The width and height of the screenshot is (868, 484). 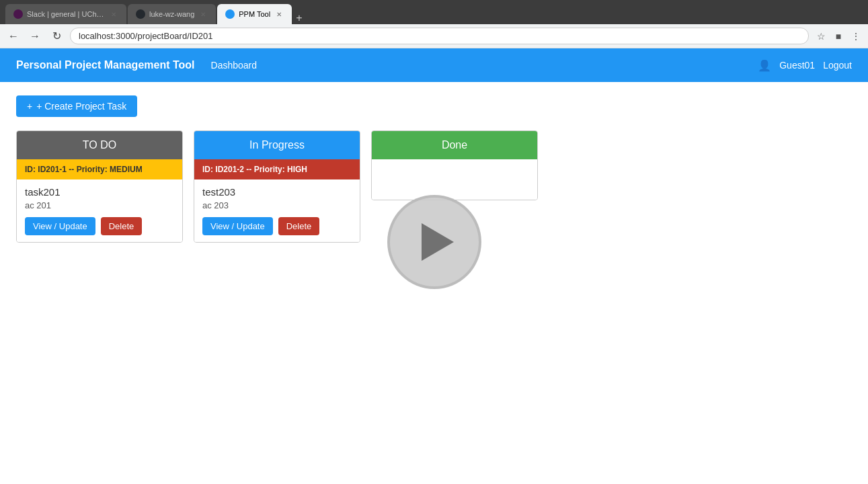 I want to click on tab-ppm: PPM Tool ✕, so click(x=254, y=14).